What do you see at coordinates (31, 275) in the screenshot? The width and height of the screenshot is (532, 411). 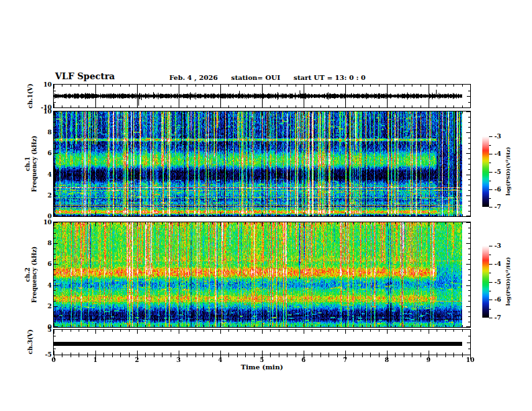 I see `ch2-frequency-ylabel: ch.2 Frequency (kHz)` at bounding box center [31, 275].